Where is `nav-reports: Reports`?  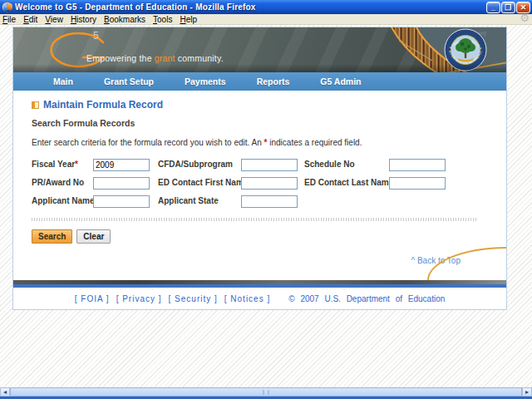 nav-reports: Reports is located at coordinates (273, 81).